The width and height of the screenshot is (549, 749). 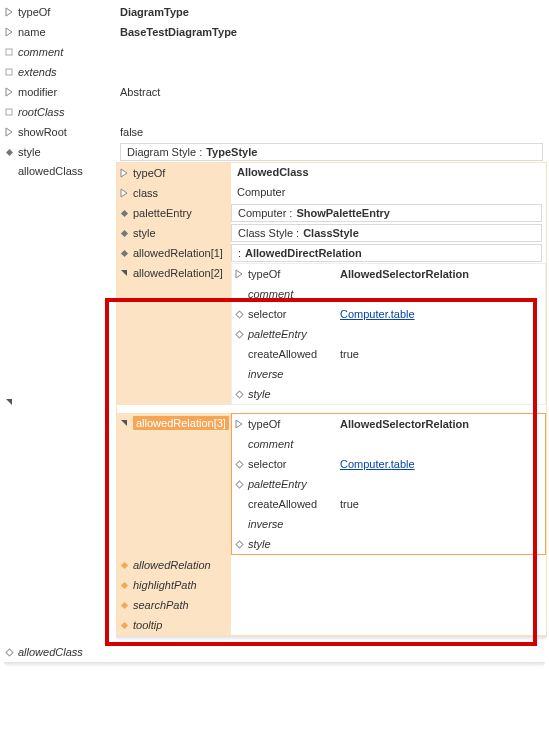 What do you see at coordinates (268, 233) in the screenshot?
I see `style-prefix: Class Style :` at bounding box center [268, 233].